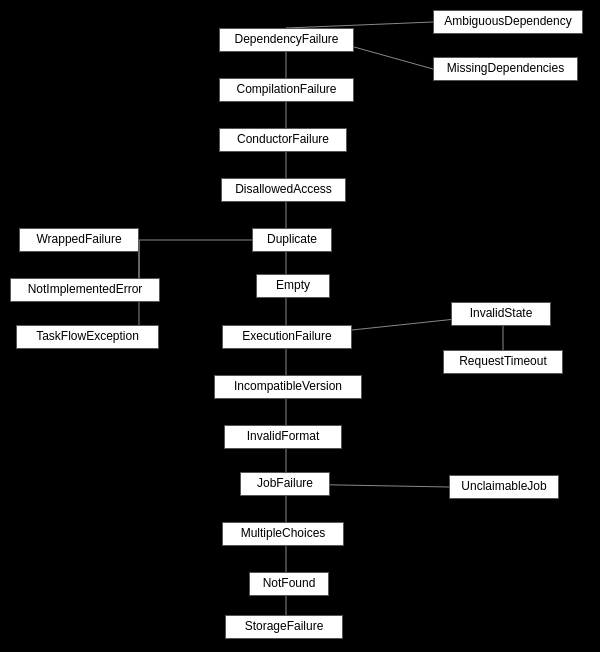 The image size is (600, 652). What do you see at coordinates (88, 337) in the screenshot?
I see `node-taskflowexception: TaskFlowException` at bounding box center [88, 337].